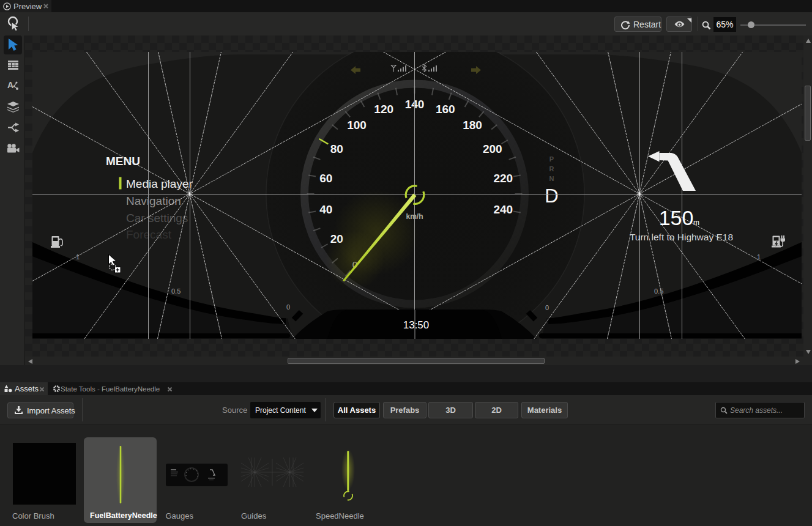 The height and width of the screenshot is (526, 812). I want to click on svg-text: R, so click(552, 169).